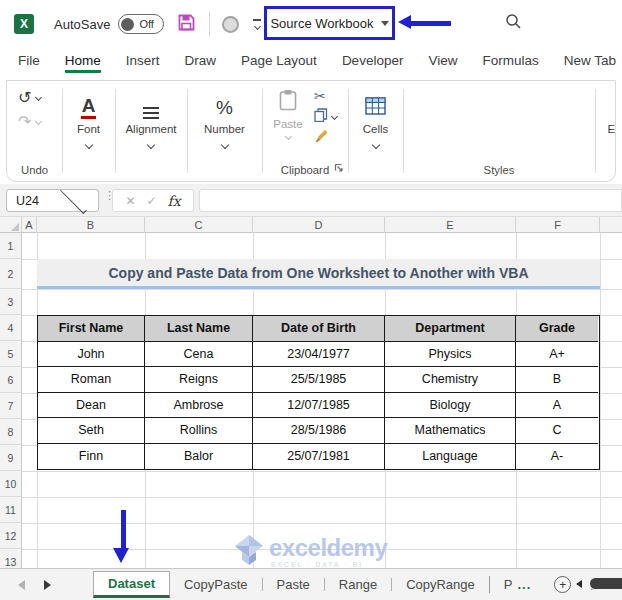 This screenshot has width=622, height=600. What do you see at coordinates (294, 585) in the screenshot?
I see `sheet-tab-paste: Paste` at bounding box center [294, 585].